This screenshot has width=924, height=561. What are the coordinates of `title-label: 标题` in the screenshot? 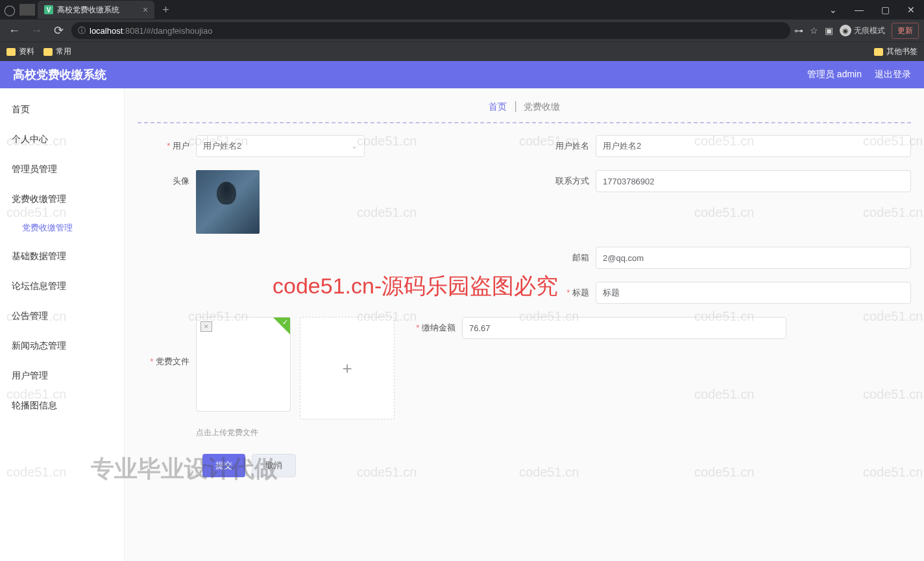 It's located at (563, 290).